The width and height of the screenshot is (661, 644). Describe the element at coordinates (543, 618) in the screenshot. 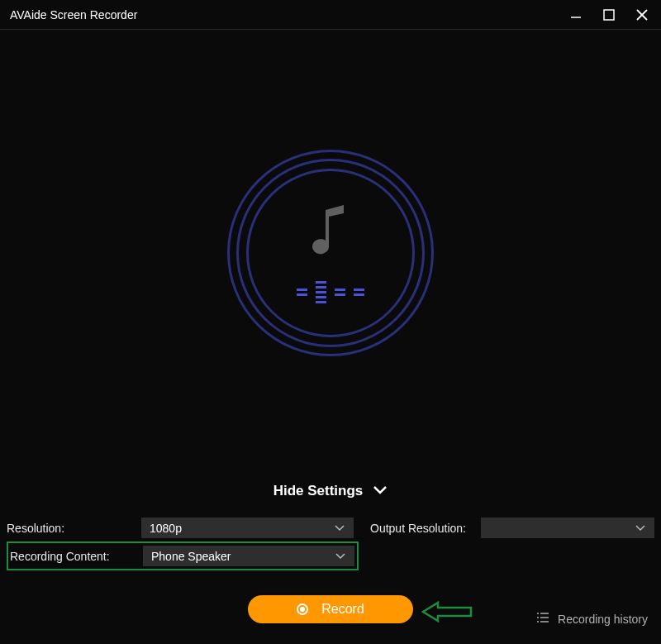

I see `list-icon` at that location.